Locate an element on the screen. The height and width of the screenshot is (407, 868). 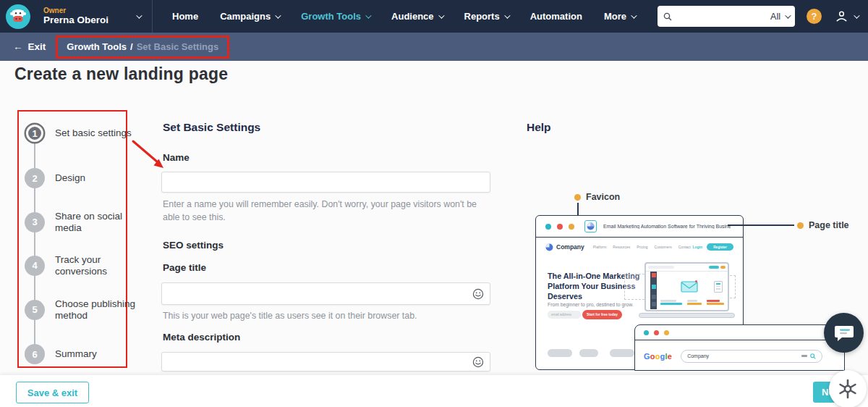
breadcrumb-current: Set Basic Settings is located at coordinates (178, 46).